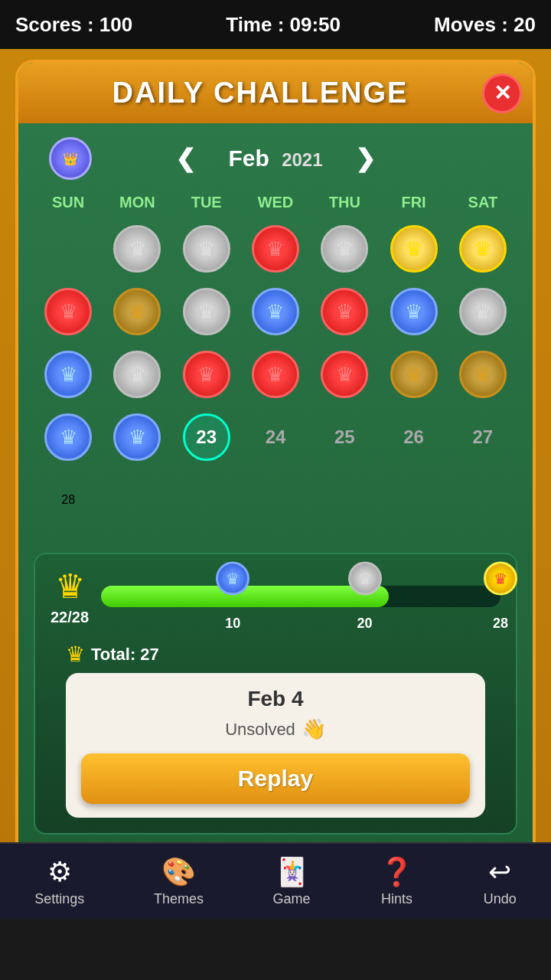 The image size is (551, 980). I want to click on nav-game: 🃏 Game, so click(291, 882).